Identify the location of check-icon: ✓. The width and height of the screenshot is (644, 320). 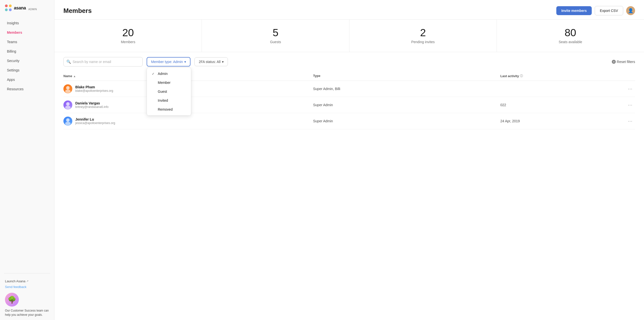
(154, 74).